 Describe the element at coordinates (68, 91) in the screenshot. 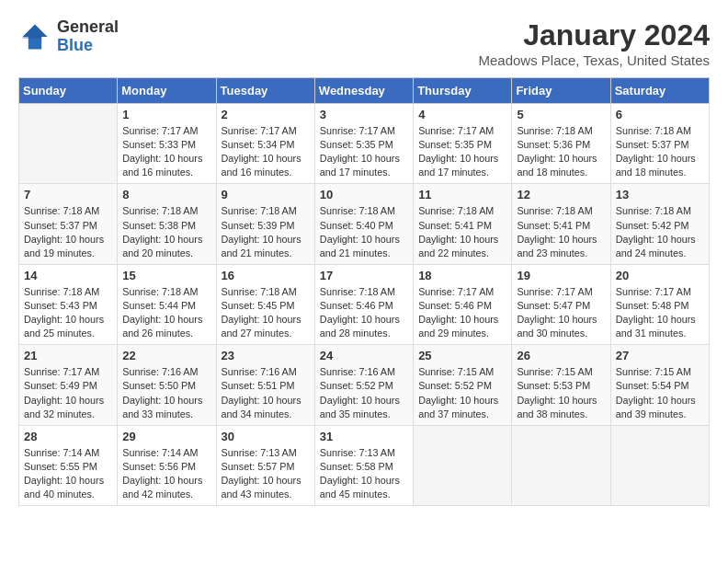

I see `weekday-header: Sunday` at that location.